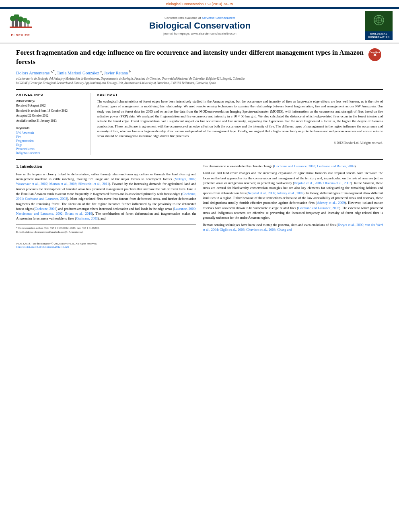 The width and height of the screenshot is (399, 532). What do you see at coordinates (200, 245) in the screenshot?
I see `bottom-bar: 0006-3207/$ - see front matter © 2012 El…` at bounding box center [200, 245].